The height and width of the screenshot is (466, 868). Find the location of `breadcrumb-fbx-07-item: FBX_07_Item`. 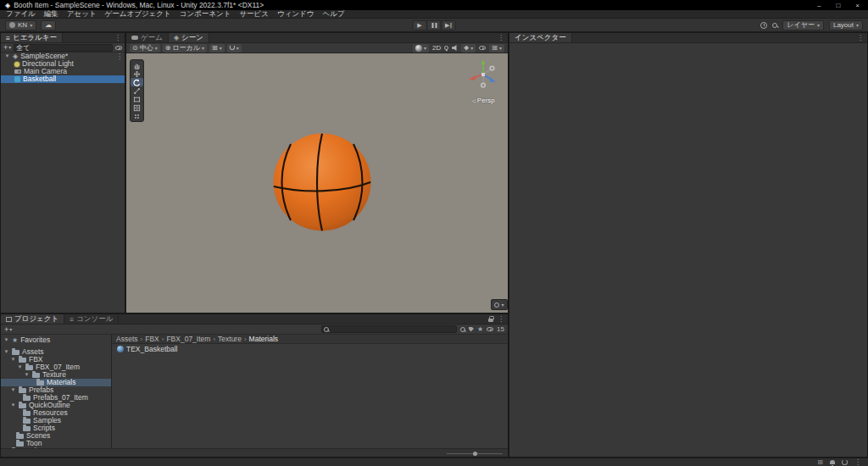

breadcrumb-fbx-07-item: FBX_07_Item is located at coordinates (188, 339).